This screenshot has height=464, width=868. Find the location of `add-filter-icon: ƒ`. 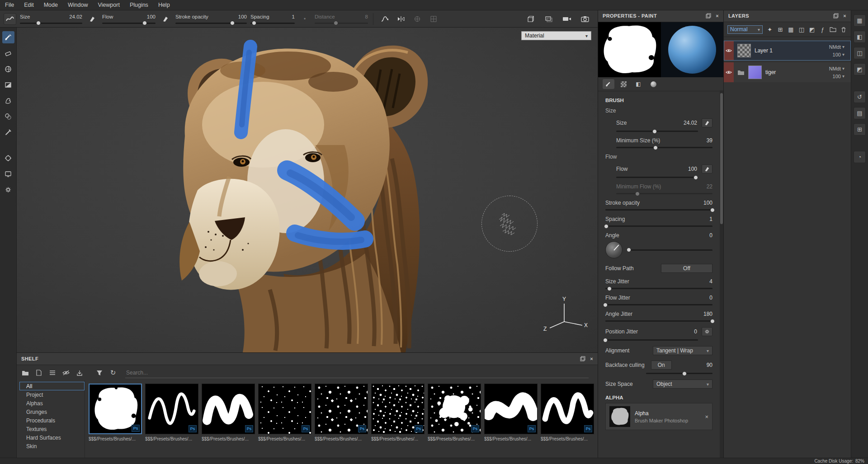

add-filter-icon: ƒ is located at coordinates (823, 30).